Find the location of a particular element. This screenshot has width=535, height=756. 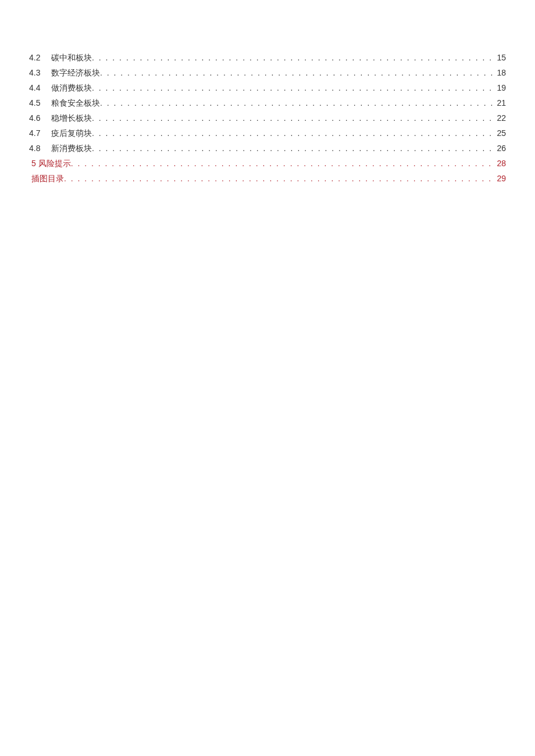

toc-entry-top: 5 风险提示 28 is located at coordinates (268, 163).